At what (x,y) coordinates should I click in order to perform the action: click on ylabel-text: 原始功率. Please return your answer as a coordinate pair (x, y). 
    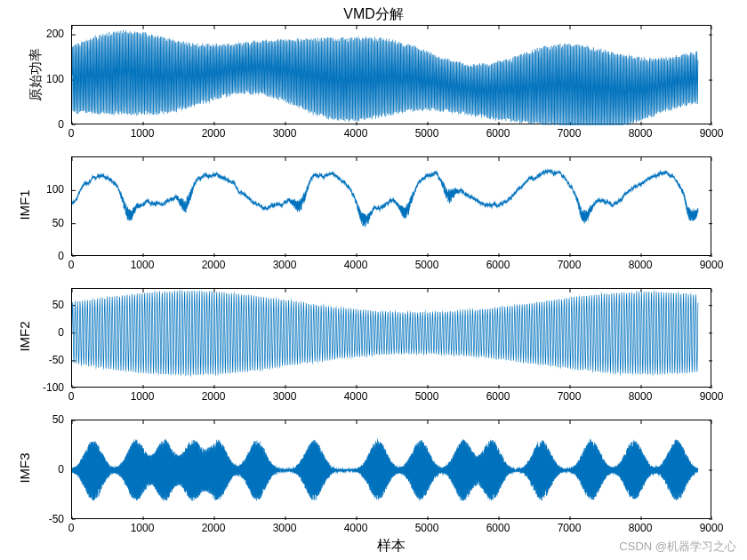
    Looking at the image, I should click on (36, 75).